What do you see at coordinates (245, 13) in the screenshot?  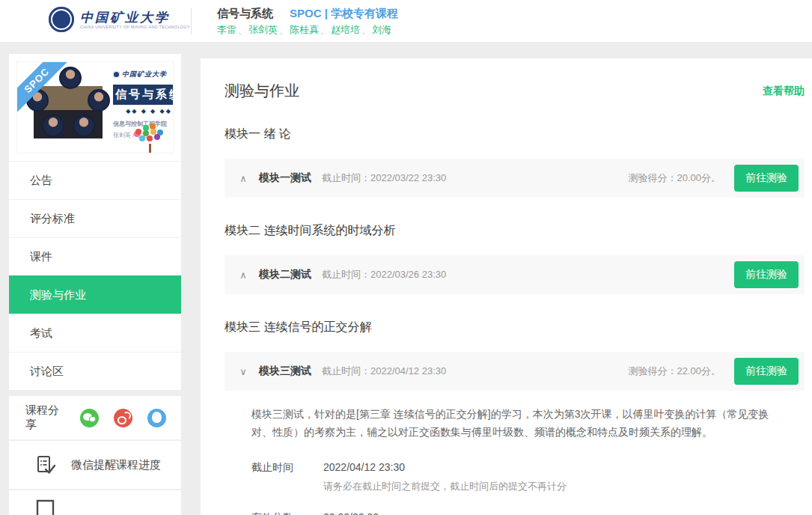 I see `course-title: 信号与系统` at bounding box center [245, 13].